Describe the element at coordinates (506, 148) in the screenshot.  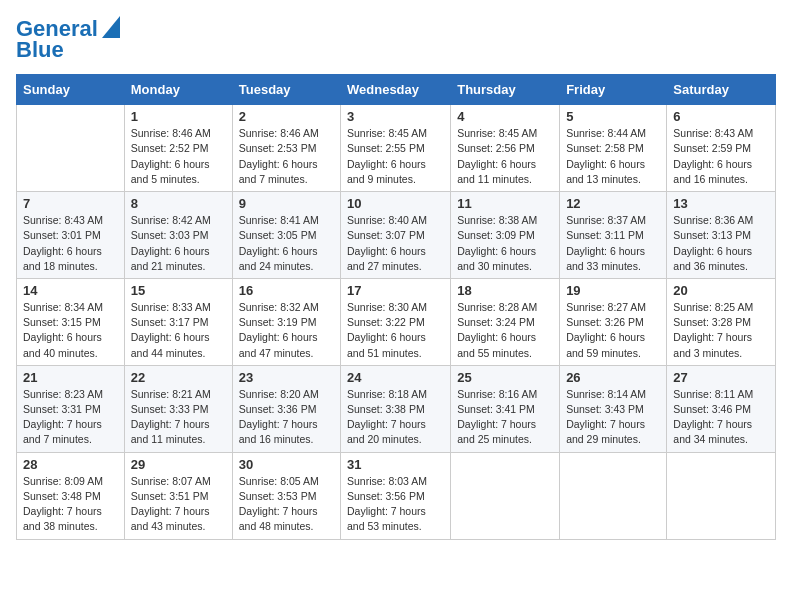
I see `calendar-cell: 4Sunrise: 8:45 AM Sunset: 2:56 PM Daylig…` at that location.